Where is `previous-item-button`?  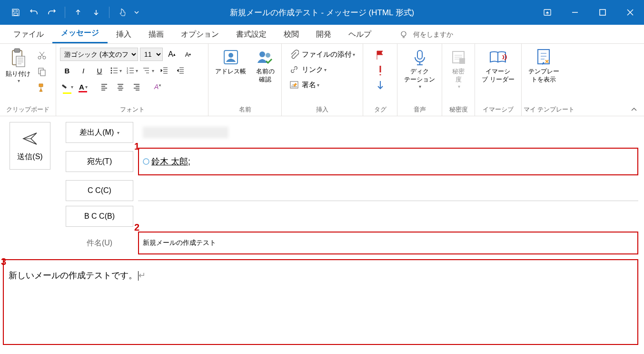 previous-item-button is located at coordinates (78, 12).